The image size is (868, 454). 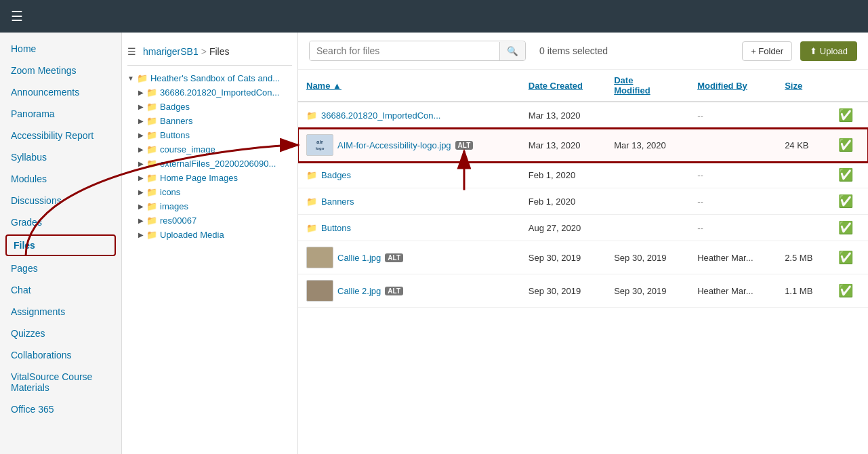 What do you see at coordinates (210, 79) in the screenshot?
I see `tree-root: ▼ 📁 Heather's Sandbox of Cats and...` at bounding box center [210, 79].